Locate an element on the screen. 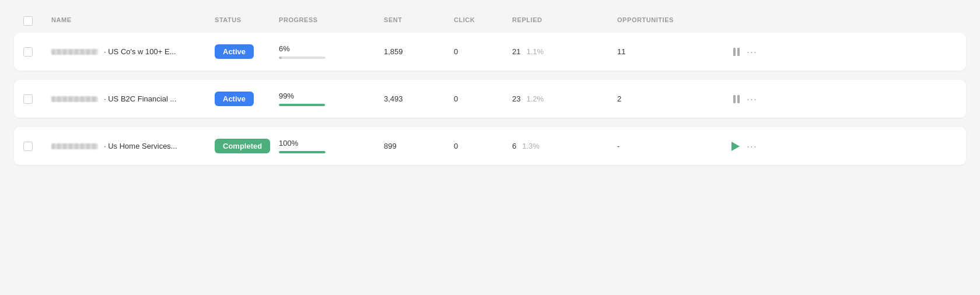 The width and height of the screenshot is (980, 295). row3-status-badge: Completed is located at coordinates (243, 146).